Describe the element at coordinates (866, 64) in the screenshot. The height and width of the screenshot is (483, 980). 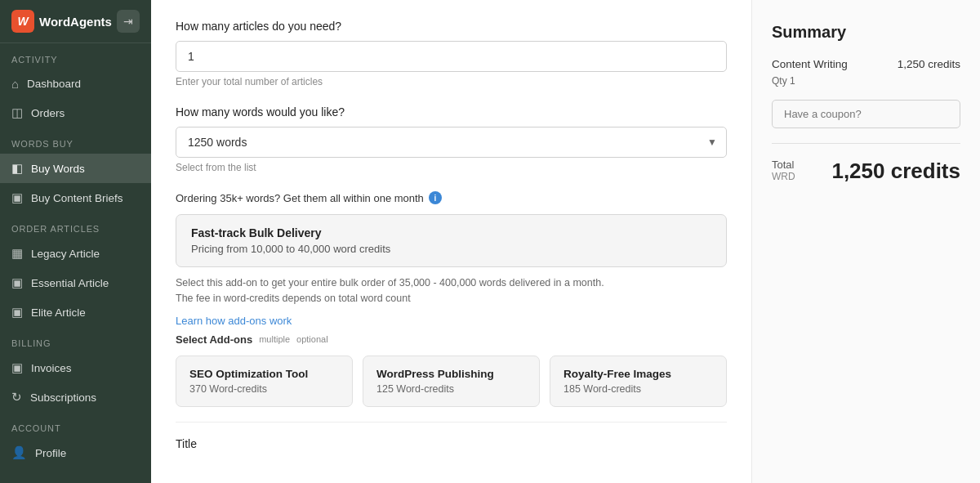
I see `summary-item-row: Content Writing 1,250 credits` at that location.